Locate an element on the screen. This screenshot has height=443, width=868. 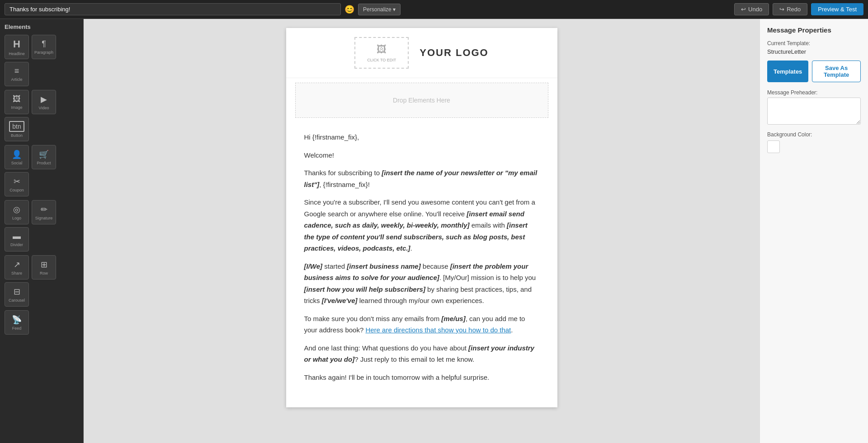
redo-icon: ↪ is located at coordinates (782, 9).